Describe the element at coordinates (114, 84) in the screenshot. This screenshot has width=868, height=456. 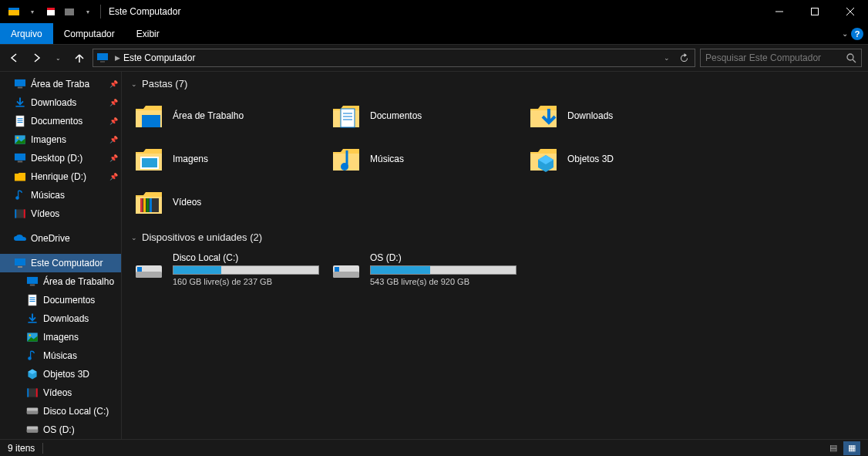
I see `pin-icon: 📌` at that location.